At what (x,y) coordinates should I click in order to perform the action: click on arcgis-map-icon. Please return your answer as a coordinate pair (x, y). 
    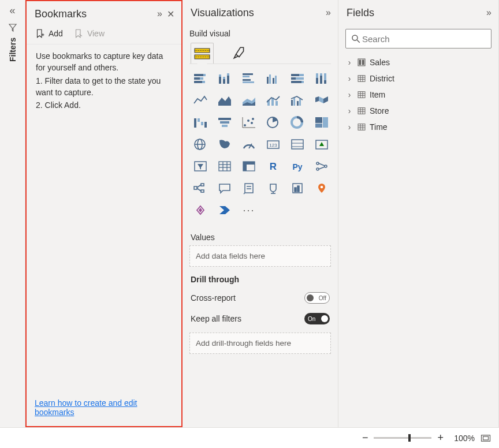
    Looking at the image, I should click on (322, 188).